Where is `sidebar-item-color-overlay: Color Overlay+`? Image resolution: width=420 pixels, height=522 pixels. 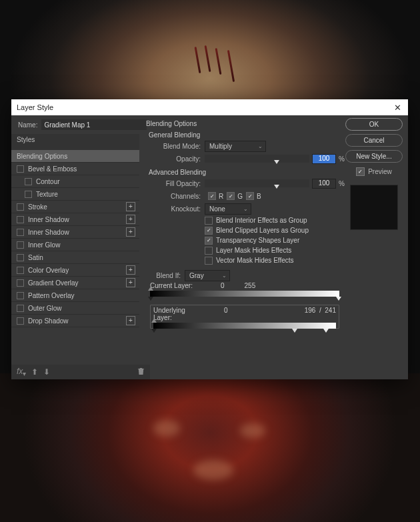
sidebar-item-color-overlay: Color Overlay+ is located at coordinates (75, 271).